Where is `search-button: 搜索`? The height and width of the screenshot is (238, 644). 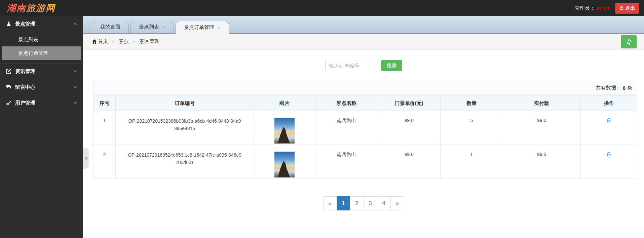
search-button: 搜索 is located at coordinates (392, 66).